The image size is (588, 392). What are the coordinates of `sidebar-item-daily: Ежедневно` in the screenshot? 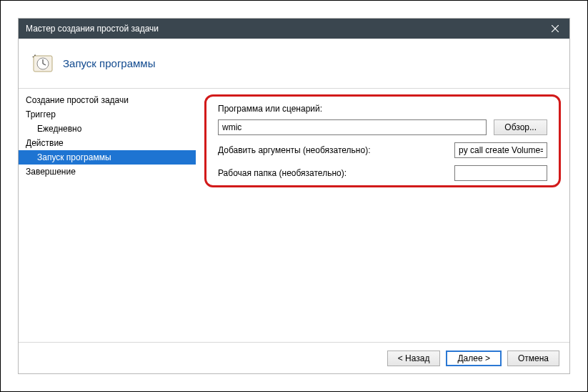 It's located at (107, 129).